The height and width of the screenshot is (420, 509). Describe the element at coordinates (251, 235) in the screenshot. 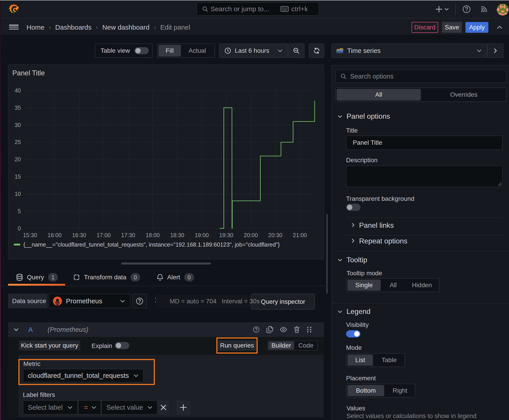

I see `svg-text: 20:00` at that location.